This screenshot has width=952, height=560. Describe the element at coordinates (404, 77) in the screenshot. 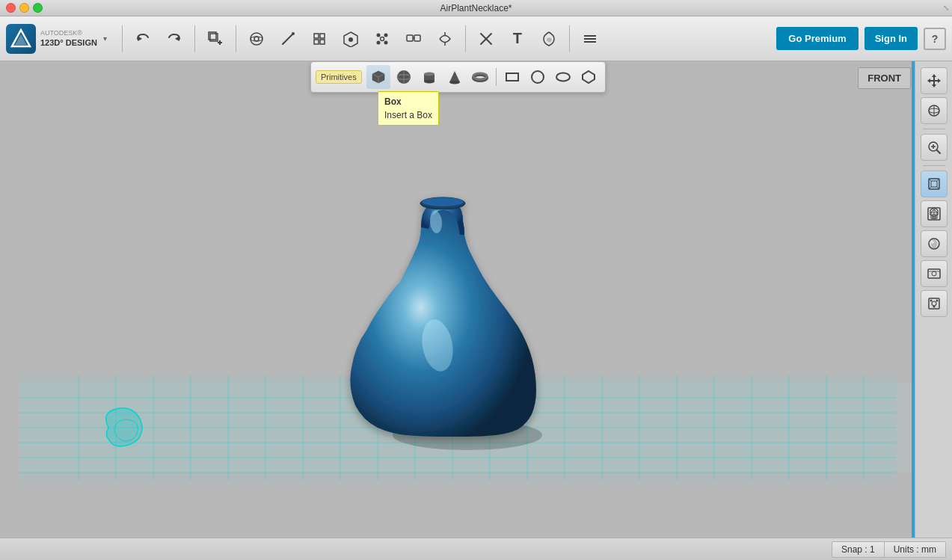

I see `primitive-sphere-button` at that location.